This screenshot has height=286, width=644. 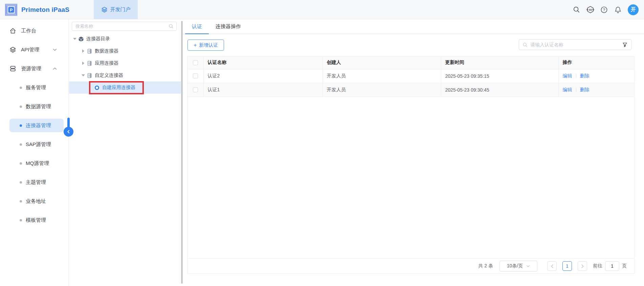 What do you see at coordinates (411, 77) in the screenshot?
I see `auth-table: 认证名称 创建人 更新时间 操作 认证2 开发人员 2025-05-23 09:…` at bounding box center [411, 77].